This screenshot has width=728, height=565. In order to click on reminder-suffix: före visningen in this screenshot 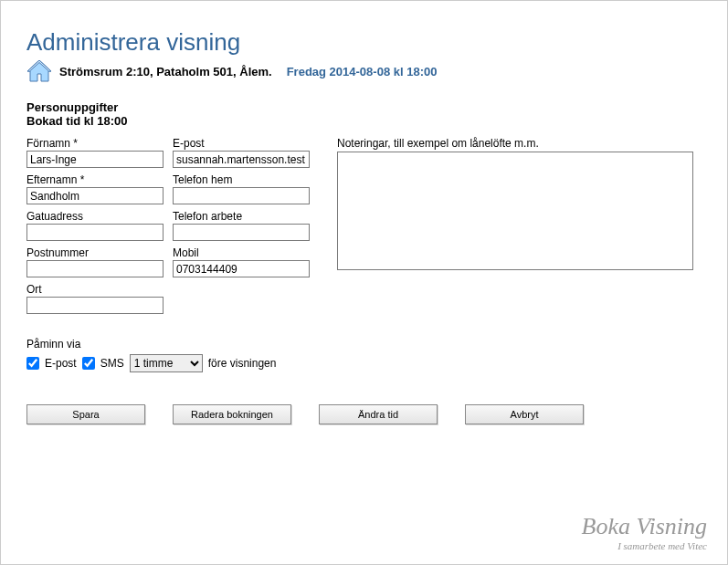, I will do `click(243, 363)`.